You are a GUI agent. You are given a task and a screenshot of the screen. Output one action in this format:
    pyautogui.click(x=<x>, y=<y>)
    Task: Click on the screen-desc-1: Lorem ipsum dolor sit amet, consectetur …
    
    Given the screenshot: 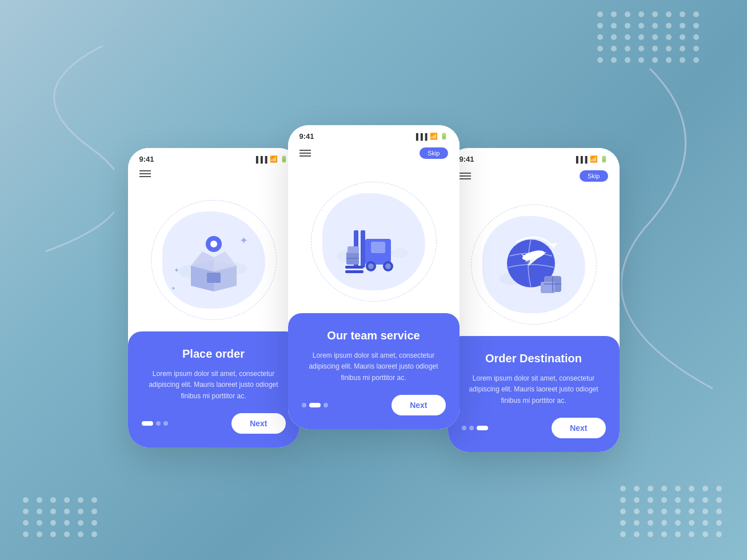 What is the action you would take?
    pyautogui.click(x=214, y=385)
    